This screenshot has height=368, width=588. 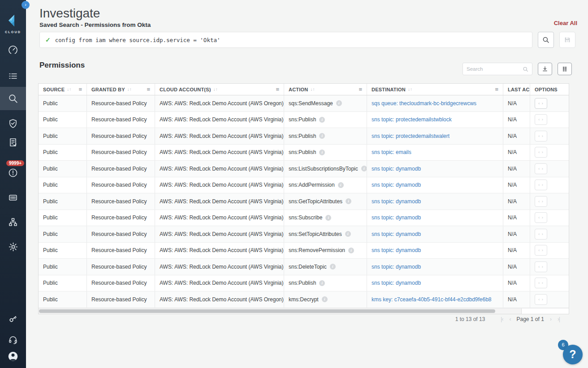 I want to click on sidebar-item-reports, so click(x=13, y=142).